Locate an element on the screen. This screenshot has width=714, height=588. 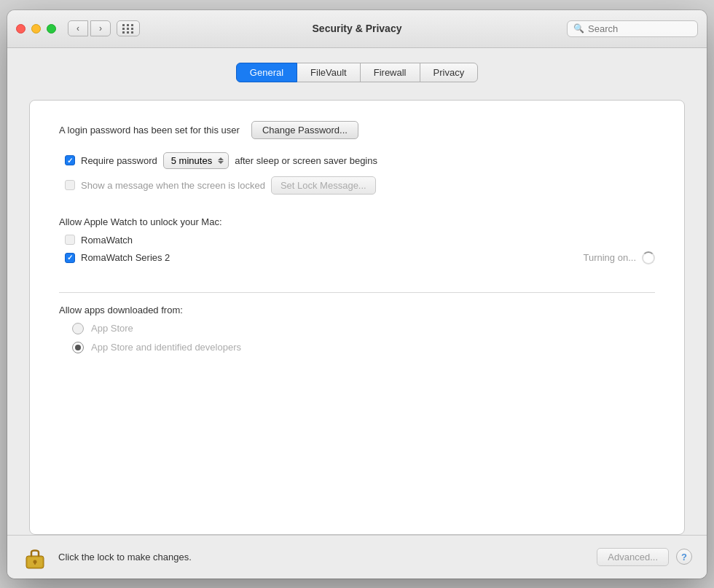
tab-firewall: Firewall is located at coordinates (391, 73).